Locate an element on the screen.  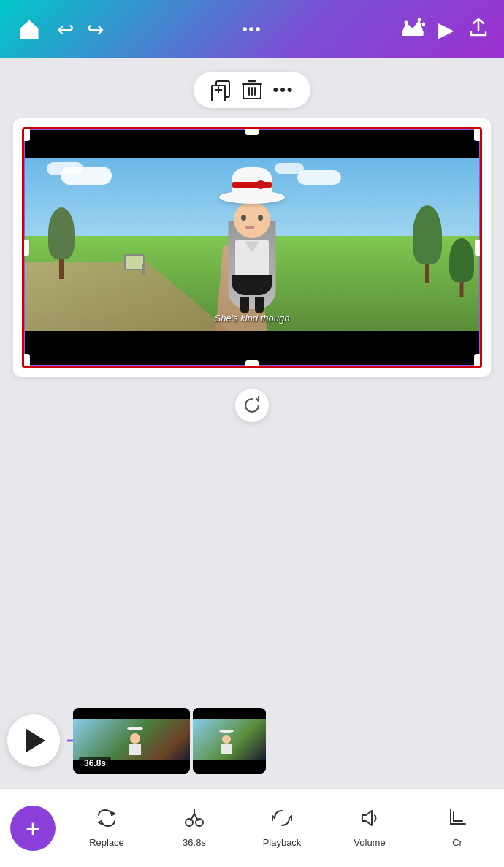
tree-left is located at coordinates (61, 242).